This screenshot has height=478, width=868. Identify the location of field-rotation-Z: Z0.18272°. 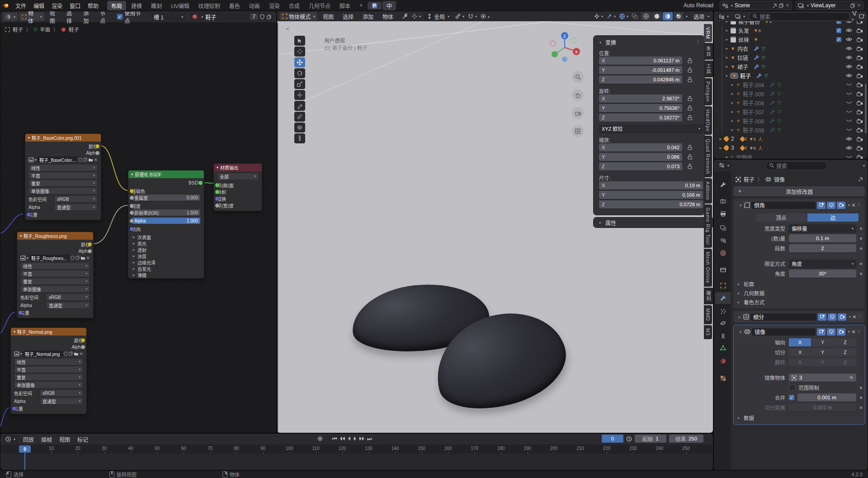
(641, 118).